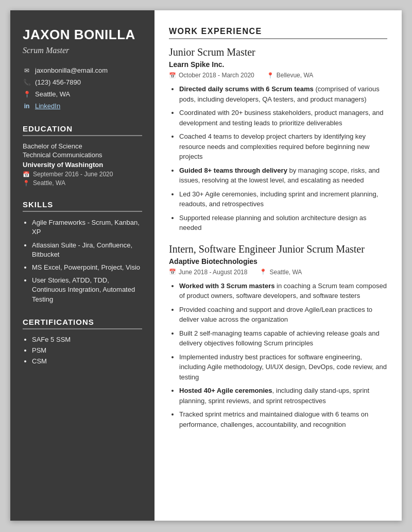 The width and height of the screenshot is (412, 532). What do you see at coordinates (295, 75) in the screenshot?
I see `job-1-location-value: Bellevue, WA` at bounding box center [295, 75].